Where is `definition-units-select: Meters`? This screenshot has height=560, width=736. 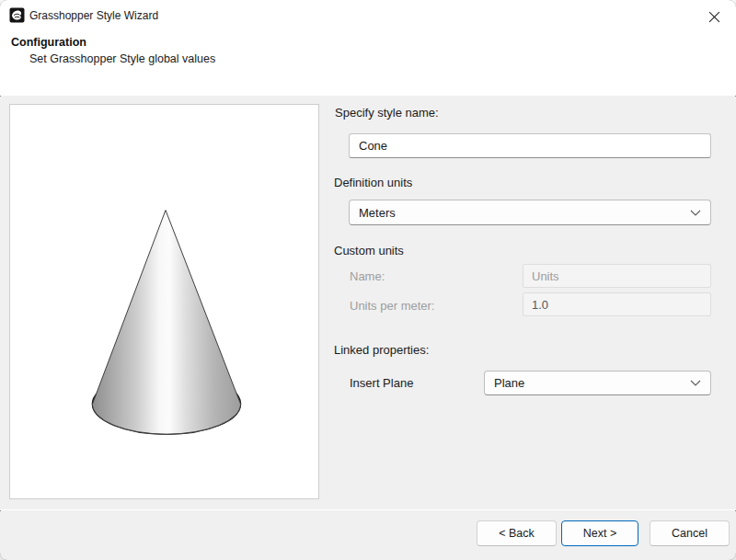
definition-units-select: Meters is located at coordinates (530, 212).